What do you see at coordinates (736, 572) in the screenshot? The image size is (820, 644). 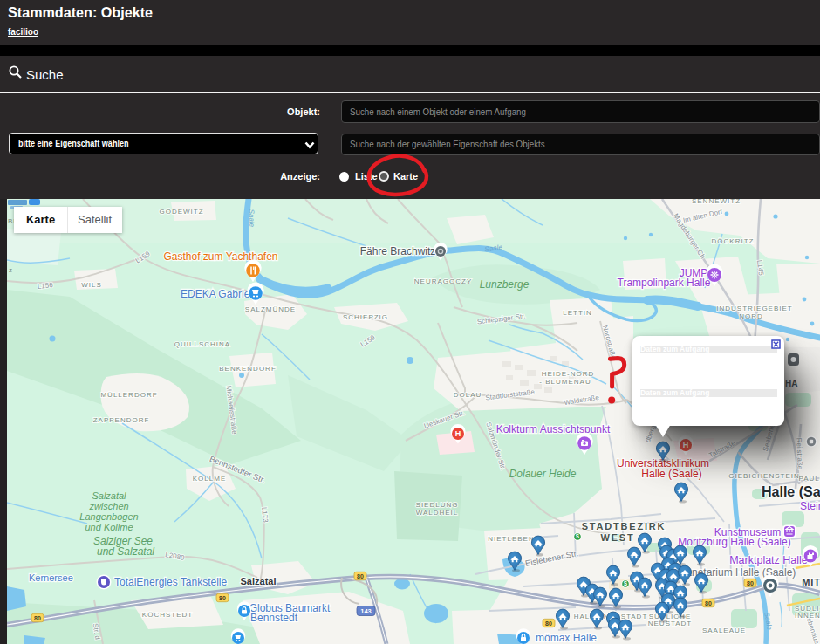 I see `svg-text: Planetarium Halle (Saale)` at bounding box center [736, 572].